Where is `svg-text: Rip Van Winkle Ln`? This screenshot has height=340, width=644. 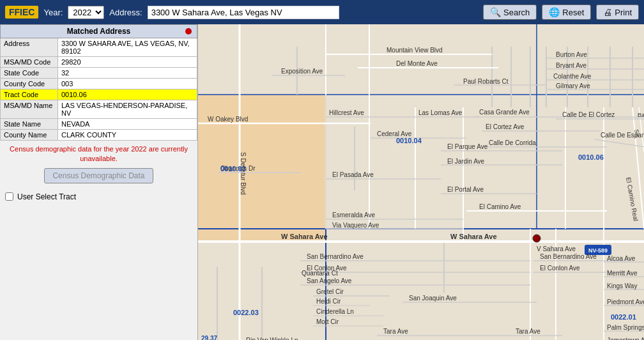
svg-text: Rip Van Winkle Ln is located at coordinates (272, 339).